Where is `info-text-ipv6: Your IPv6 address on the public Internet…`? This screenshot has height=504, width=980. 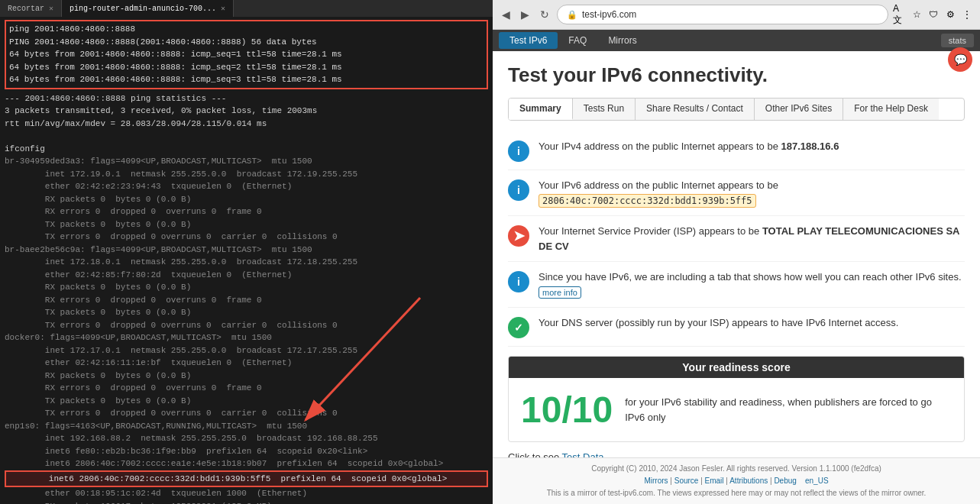
info-text-ipv6: Your IPv6 address on the public Internet… is located at coordinates (658, 192).